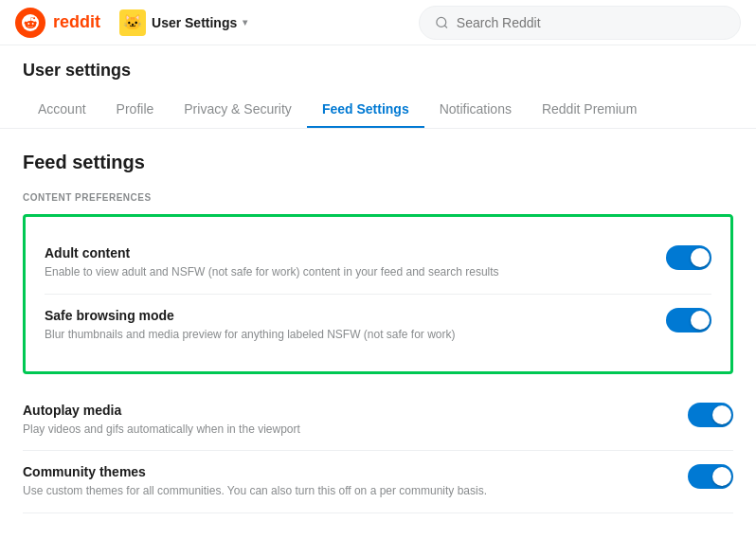 The image size is (756, 557). What do you see at coordinates (348, 410) in the screenshot?
I see `setting-name: Autoplay media` at bounding box center [348, 410].